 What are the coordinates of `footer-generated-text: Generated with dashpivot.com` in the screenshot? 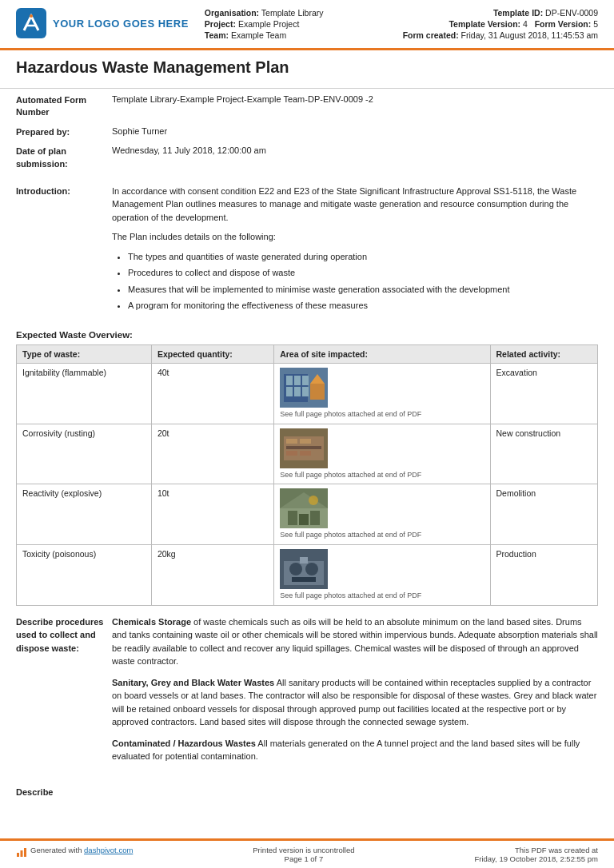 It's located at (82, 850).